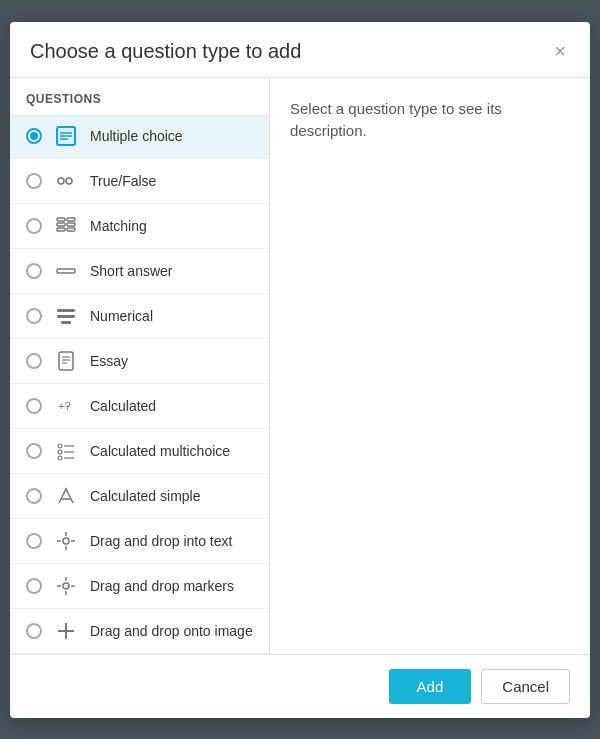  What do you see at coordinates (66, 361) in the screenshot?
I see `icon-essay` at bounding box center [66, 361].